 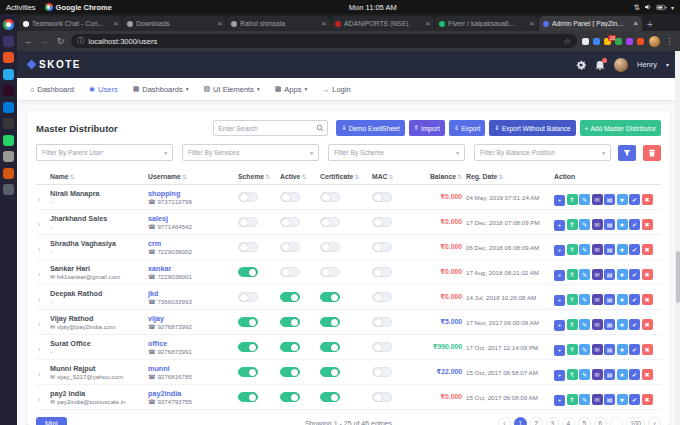 What do you see at coordinates (552, 421) in the screenshot?
I see `page-button: 3` at bounding box center [552, 421].